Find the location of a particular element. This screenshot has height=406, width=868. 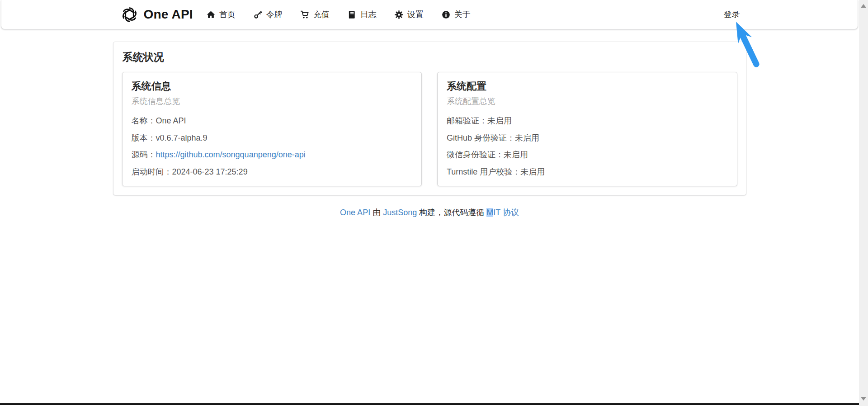

footer-justsong-link: JustSong is located at coordinates (400, 212).